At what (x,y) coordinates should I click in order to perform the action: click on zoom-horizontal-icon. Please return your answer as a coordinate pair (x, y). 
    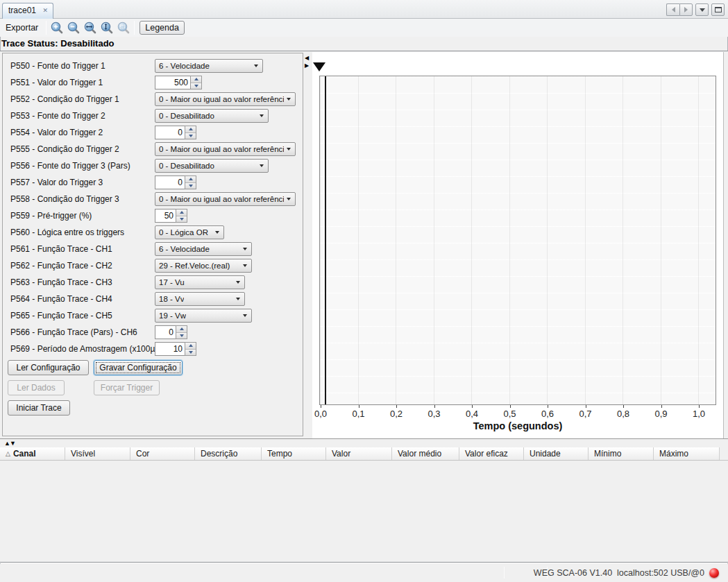
    Looking at the image, I should click on (90, 28).